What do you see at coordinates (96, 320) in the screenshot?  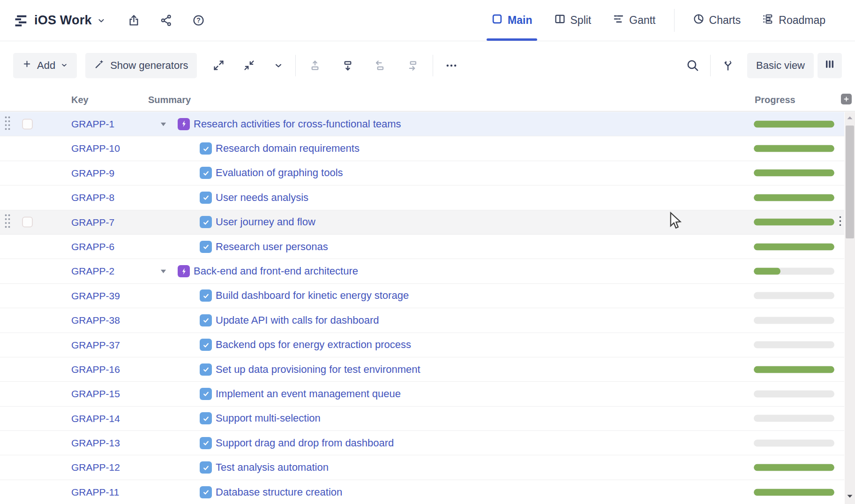 I see `issue-key-link: GRAPP-38` at bounding box center [96, 320].